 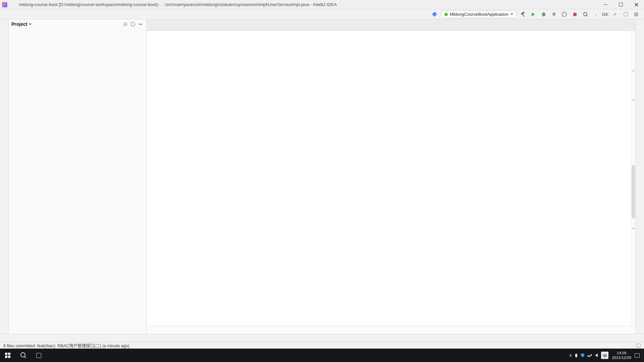 What do you see at coordinates (596, 14) in the screenshot?
I see `git-update-icon: ↓` at bounding box center [596, 14].